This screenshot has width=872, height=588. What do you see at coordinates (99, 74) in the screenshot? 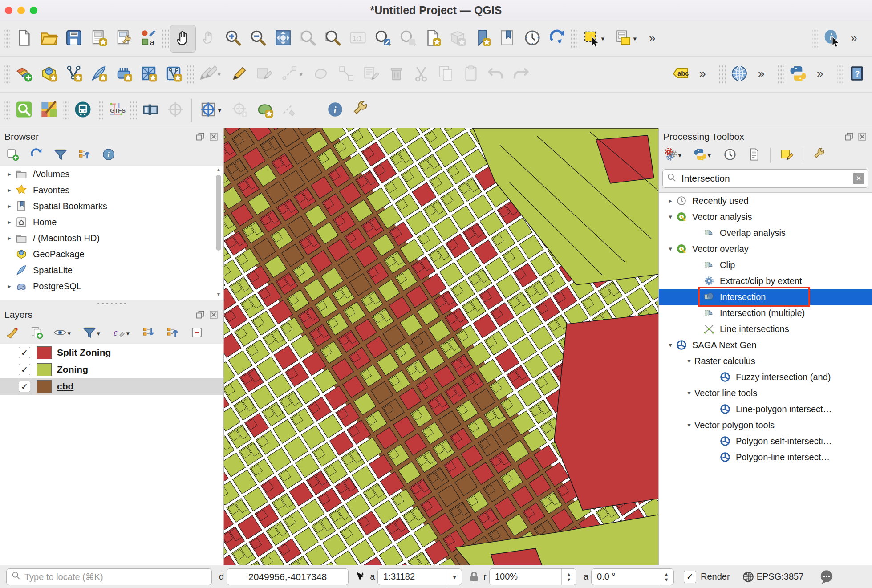
I see `new-spatialite-button` at bounding box center [99, 74].